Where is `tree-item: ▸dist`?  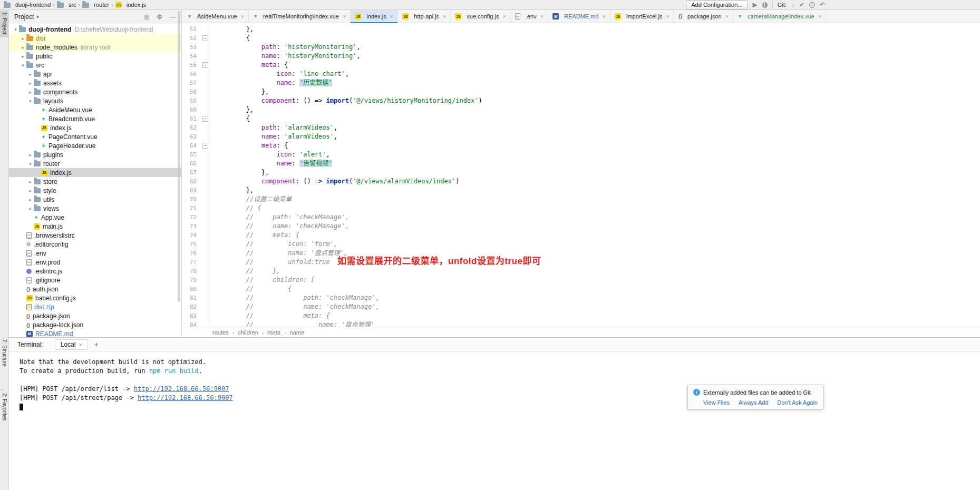 tree-item: ▸dist is located at coordinates (95, 38).